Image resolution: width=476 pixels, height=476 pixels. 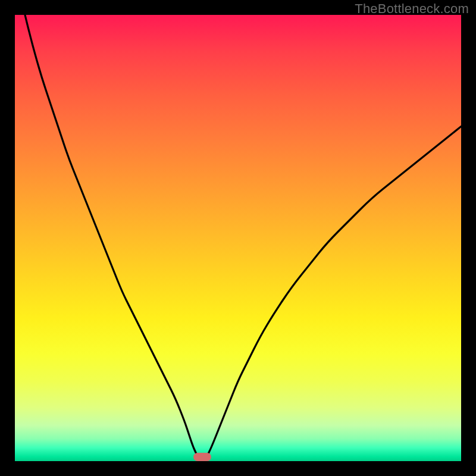 What do you see at coordinates (412, 9) in the screenshot?
I see `watermark-text: TheBottleneck.com` at bounding box center [412, 9].